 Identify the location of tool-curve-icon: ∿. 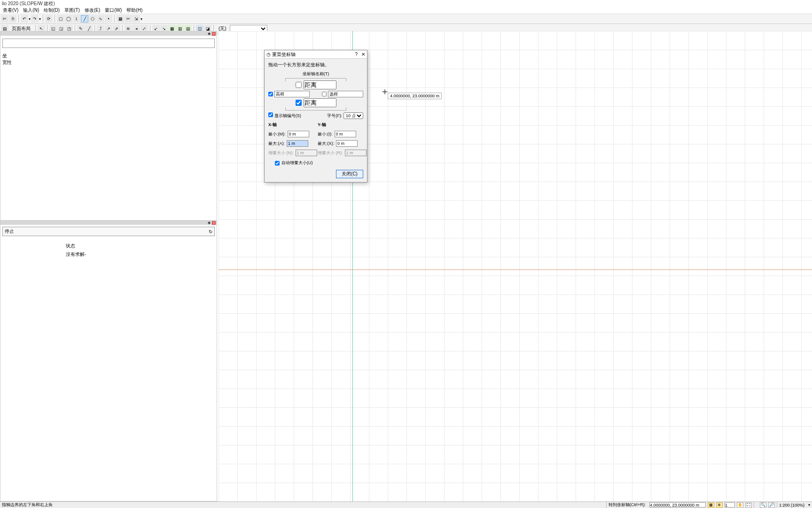
(101, 19).